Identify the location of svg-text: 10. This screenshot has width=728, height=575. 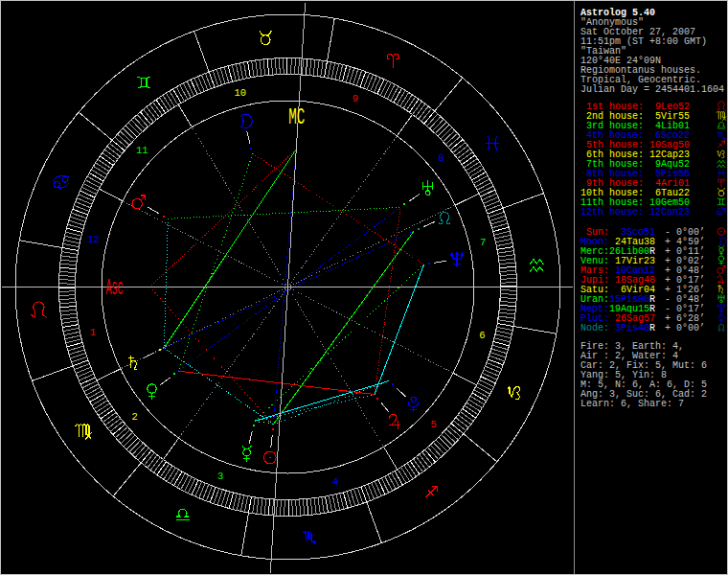
(241, 93).